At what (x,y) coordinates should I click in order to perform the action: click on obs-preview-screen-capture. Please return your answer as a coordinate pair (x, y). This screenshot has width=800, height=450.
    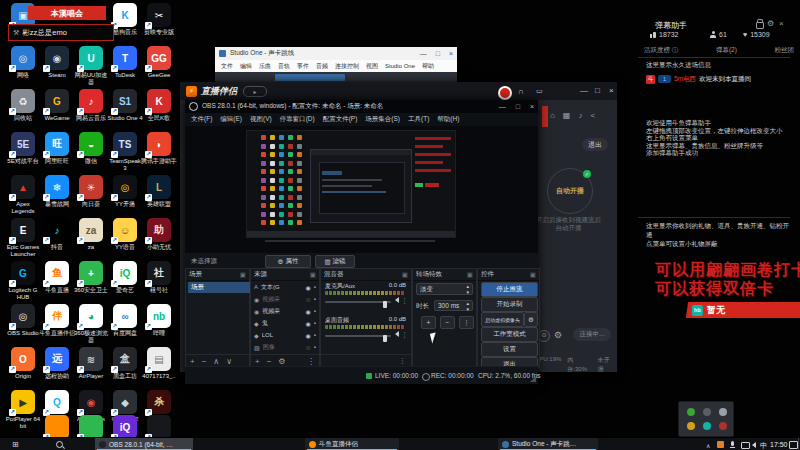
    Looking at the image, I should click on (351, 184).